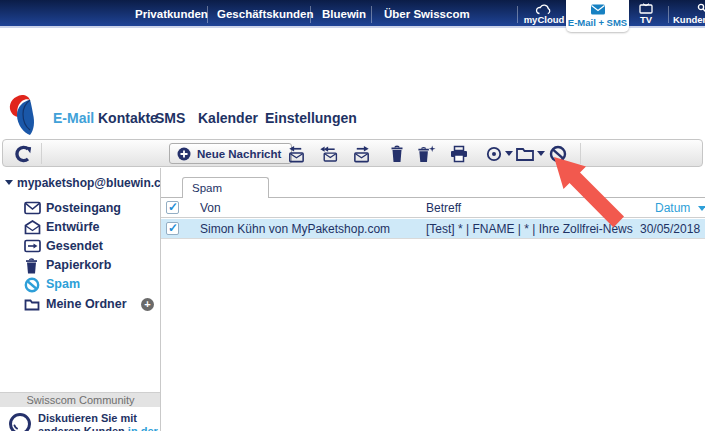 This screenshot has height=431, width=705. Describe the element at coordinates (672, 208) in the screenshot. I see `datum-label: Datum` at that location.